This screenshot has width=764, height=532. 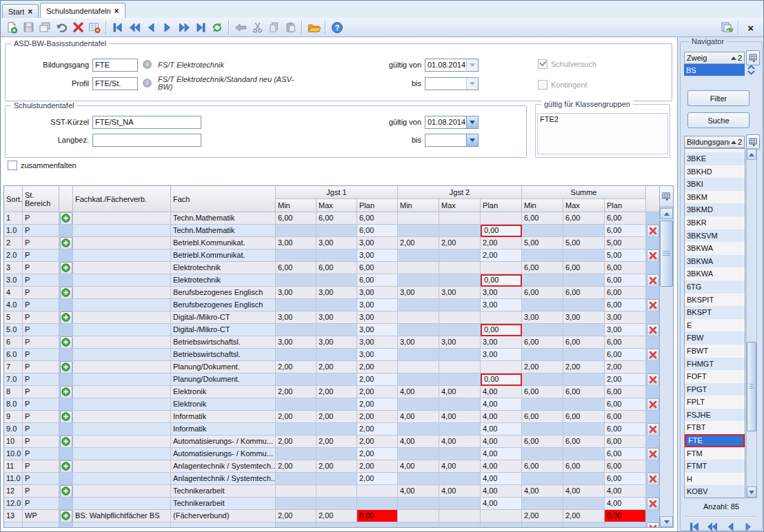 I want to click on header-icon-col, so click(x=66, y=199).